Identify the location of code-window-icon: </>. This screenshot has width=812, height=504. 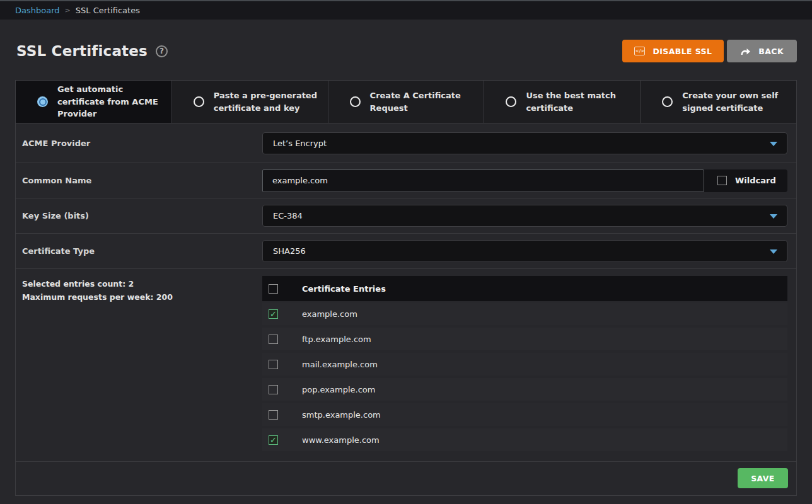
(639, 51).